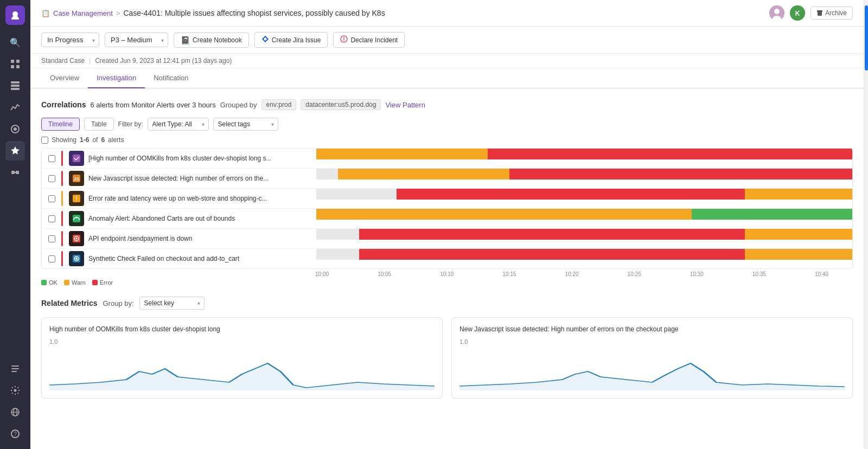  What do you see at coordinates (172, 303) in the screenshot?
I see `select-key-wrap: Select key service env` at bounding box center [172, 303].